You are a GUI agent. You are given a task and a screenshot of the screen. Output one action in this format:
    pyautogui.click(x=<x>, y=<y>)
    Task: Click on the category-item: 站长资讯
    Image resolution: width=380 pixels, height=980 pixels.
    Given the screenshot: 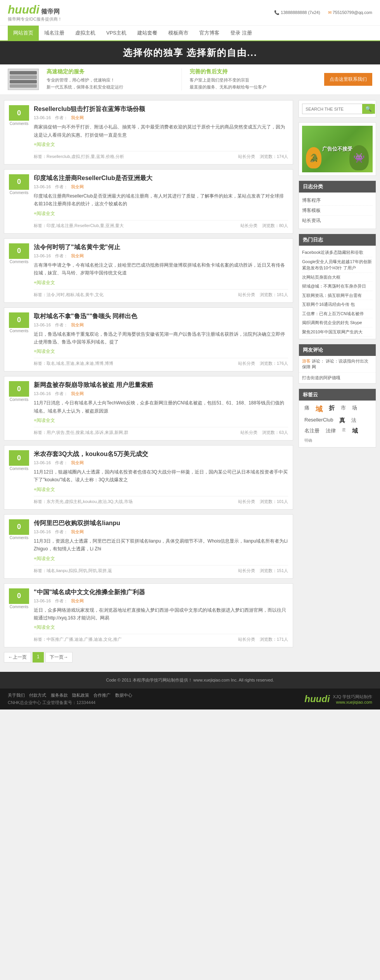 What is the action you would take?
    pyautogui.click(x=337, y=220)
    